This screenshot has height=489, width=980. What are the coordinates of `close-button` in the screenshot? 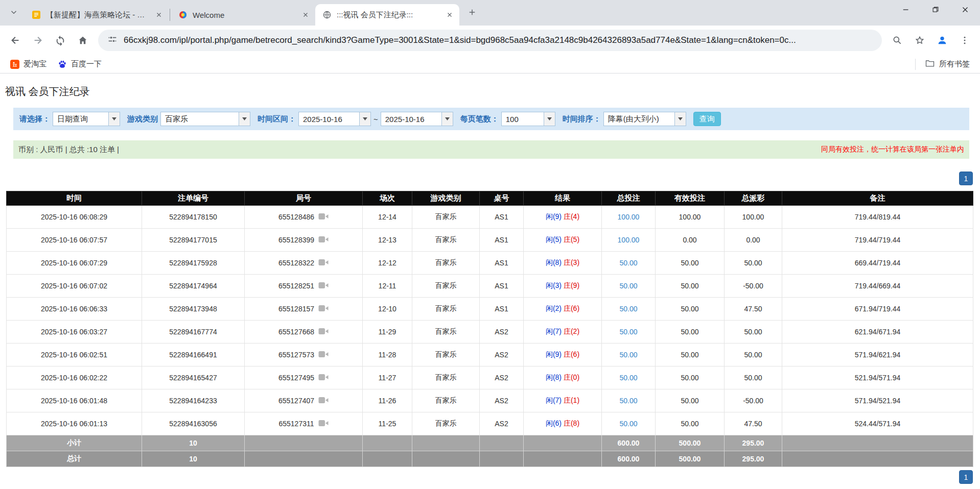 It's located at (965, 10).